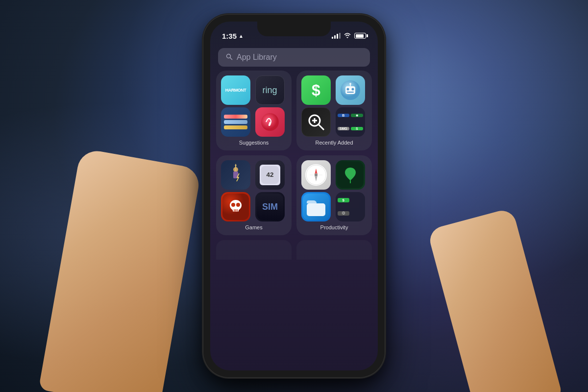  I want to click on app-robinhood, so click(350, 175).